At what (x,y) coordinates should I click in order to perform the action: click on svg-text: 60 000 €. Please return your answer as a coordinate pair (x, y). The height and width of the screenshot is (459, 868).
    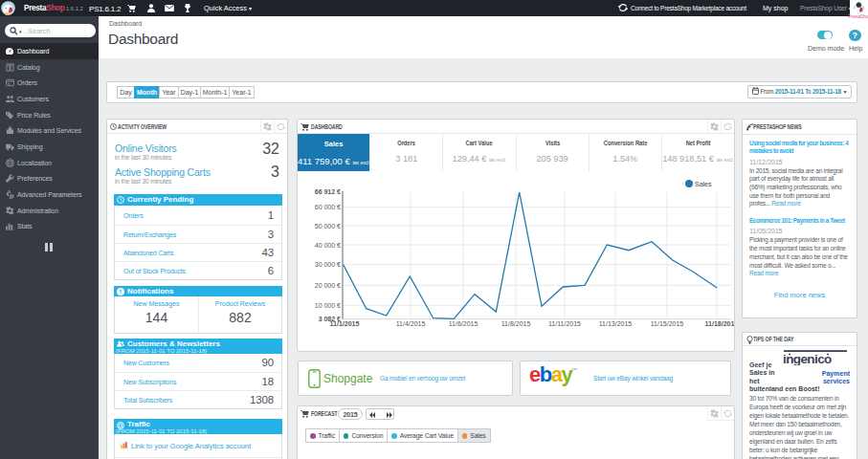
    Looking at the image, I should click on (327, 207).